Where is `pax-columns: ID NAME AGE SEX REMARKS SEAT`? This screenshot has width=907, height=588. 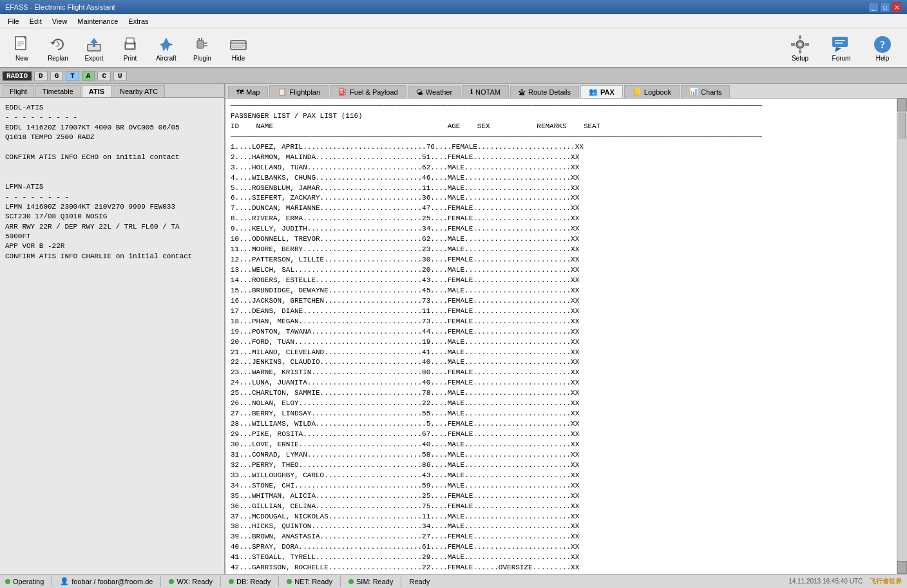 pax-columns: ID NAME AGE SEX REMARKS SEAT is located at coordinates (561, 127).